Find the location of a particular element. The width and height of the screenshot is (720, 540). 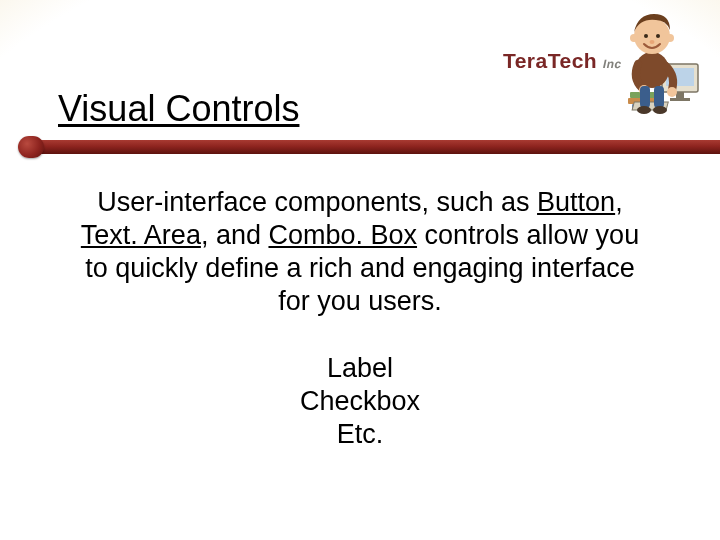

para-sep-1: , is located at coordinates (619, 202).